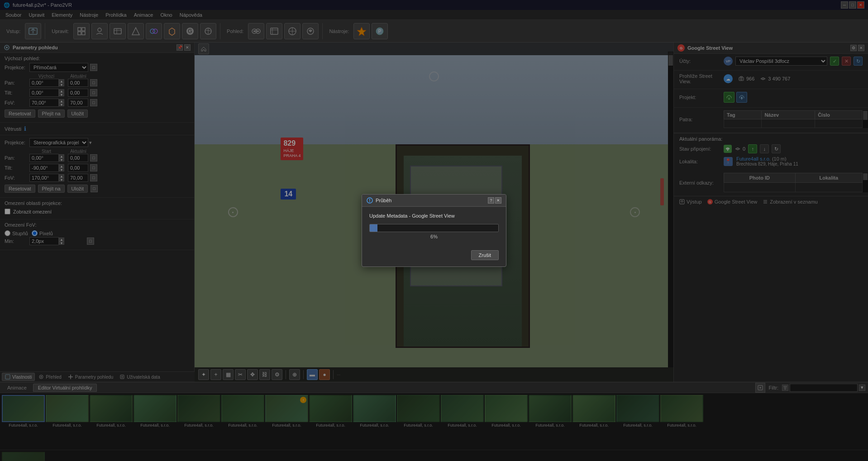 The height and width of the screenshot is (461, 868). What do you see at coordinates (434, 228) in the screenshot?
I see `progress-bar-bg` at bounding box center [434, 228].